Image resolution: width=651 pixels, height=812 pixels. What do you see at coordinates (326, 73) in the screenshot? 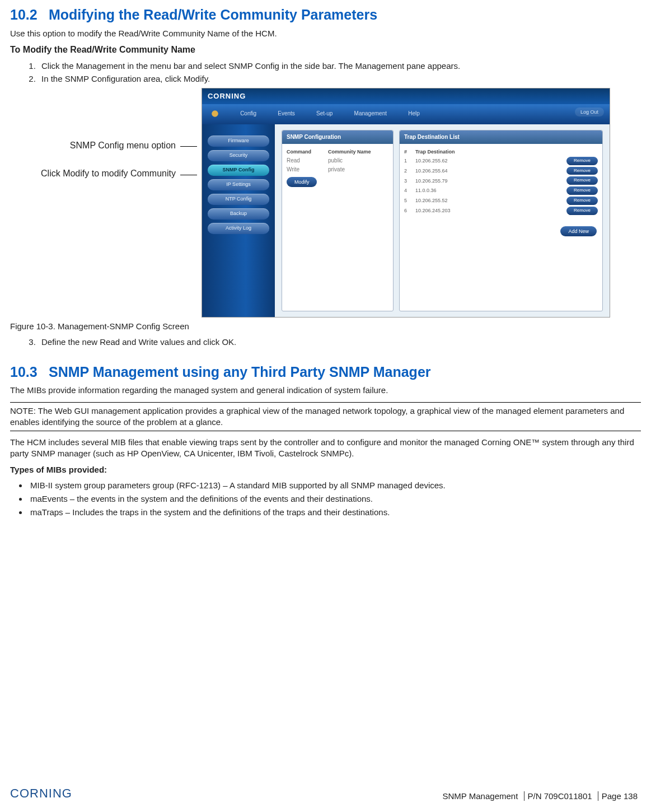
I see `steps-list-1: Click the Management in the menu bar and…` at bounding box center [326, 73].